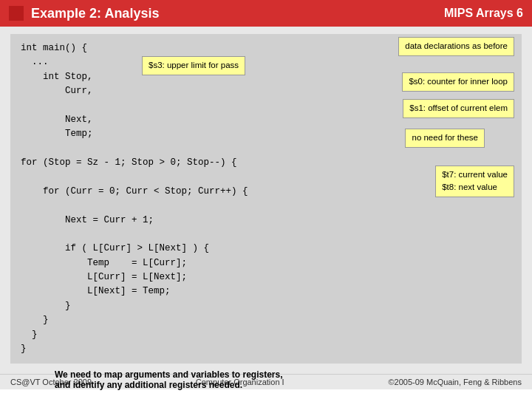 The height and width of the screenshot is (399, 532). I want to click on tooltip-t7: $t7: current value, so click(474, 174).